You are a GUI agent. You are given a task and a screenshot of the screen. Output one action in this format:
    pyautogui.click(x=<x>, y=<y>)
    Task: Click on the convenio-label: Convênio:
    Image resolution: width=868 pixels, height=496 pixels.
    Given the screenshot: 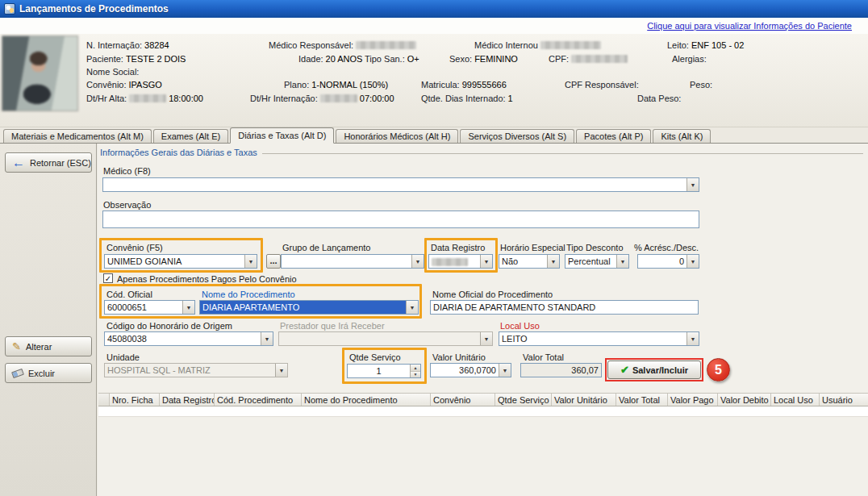 What is the action you would take?
    pyautogui.click(x=106, y=85)
    